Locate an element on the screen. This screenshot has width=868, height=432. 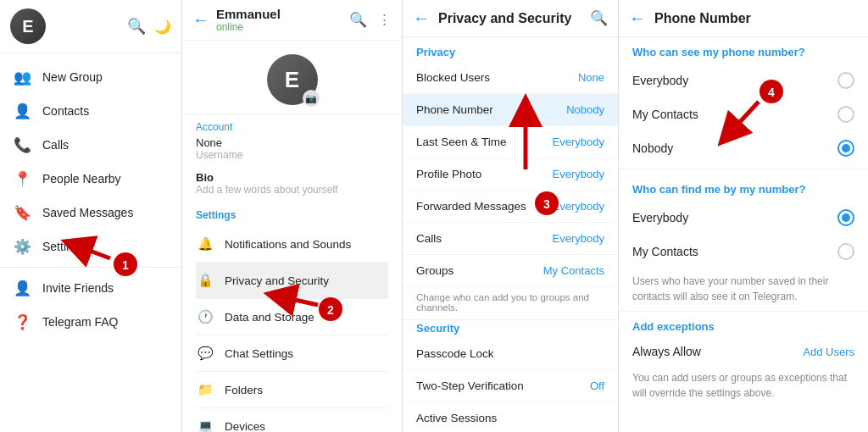
phone-nobody-label: Nobody is located at coordinates (653, 148).